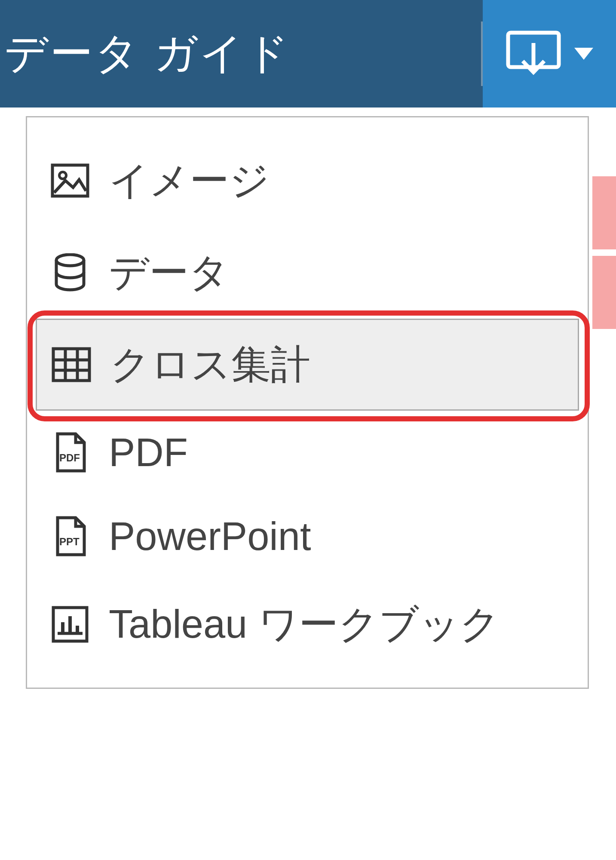 This screenshot has width=616, height=860. Describe the element at coordinates (210, 365) in the screenshot. I see `menu-item-label: クロス集計` at that location.